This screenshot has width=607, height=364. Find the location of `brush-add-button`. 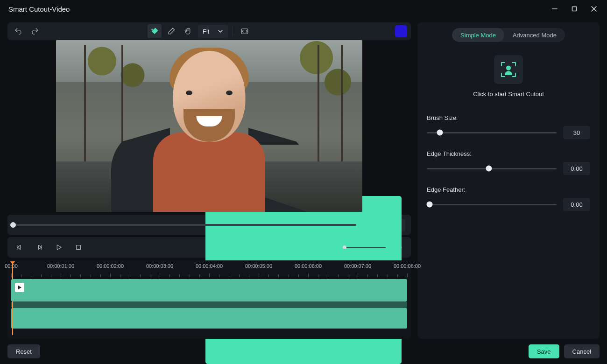

brush-add-button is located at coordinates (155, 31).